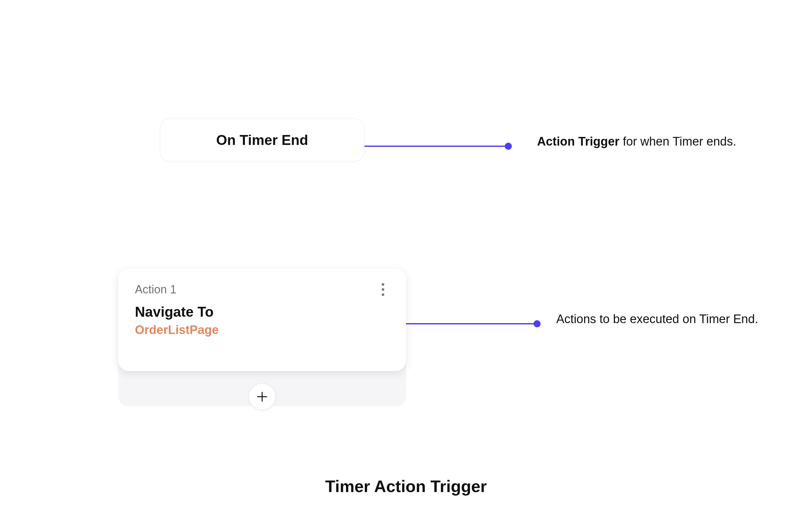  I want to click on annotation-action-text: Actions to be executed on Timer End., so click(657, 319).